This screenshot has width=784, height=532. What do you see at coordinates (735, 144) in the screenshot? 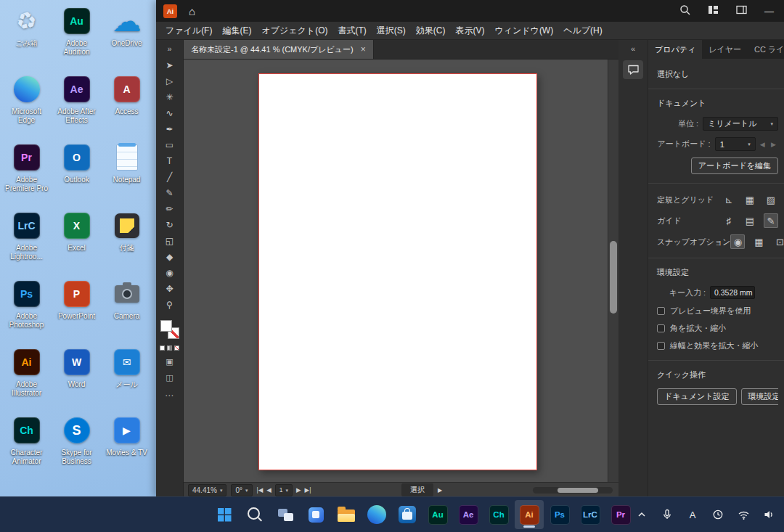
I see `artboard-dropdown: 1 ▾` at bounding box center [735, 144].